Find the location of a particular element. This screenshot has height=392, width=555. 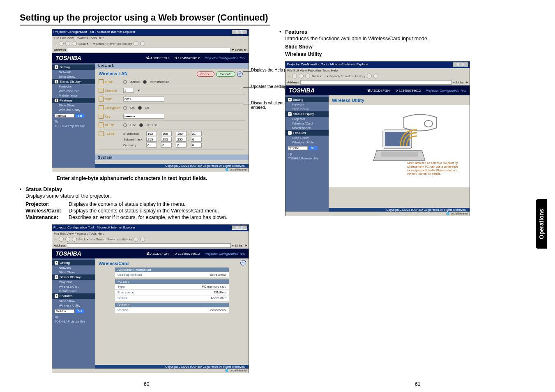

screenshot-wireless-card: Projector Configuration Tool - Microsoft… is located at coordinates (150, 299).